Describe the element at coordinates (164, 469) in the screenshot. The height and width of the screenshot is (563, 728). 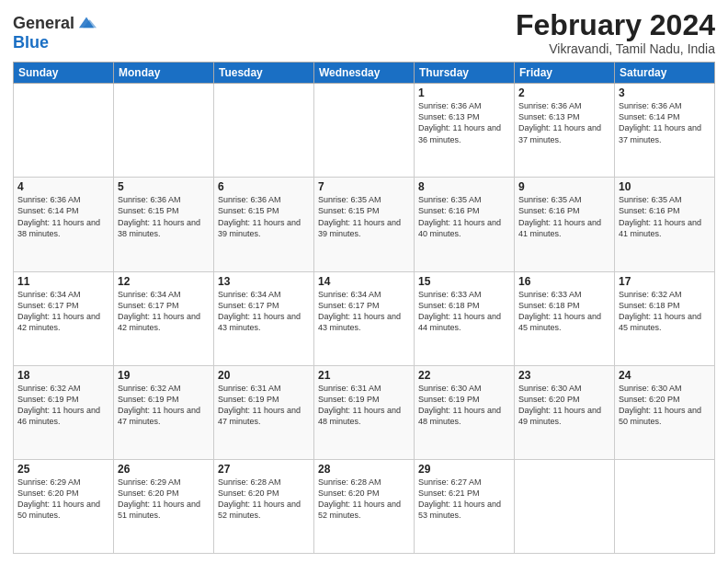
I see `day-number: 26` at that location.